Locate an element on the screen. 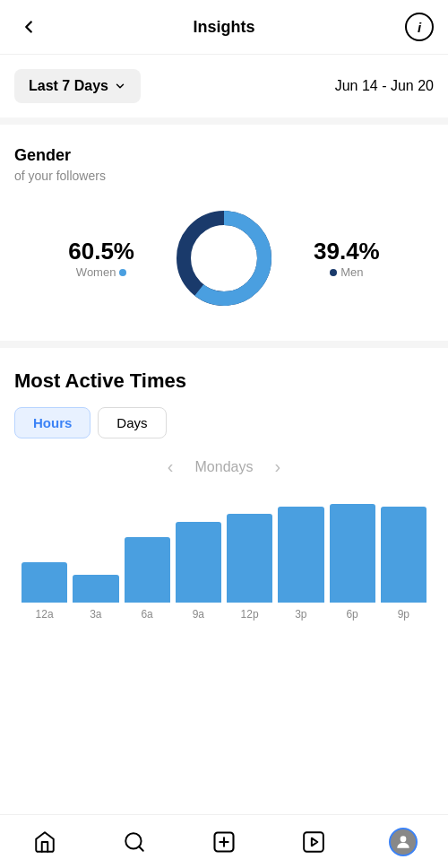 Image resolution: width=448 pixels, height=868 pixels. bar-chart is located at coordinates (224, 549).